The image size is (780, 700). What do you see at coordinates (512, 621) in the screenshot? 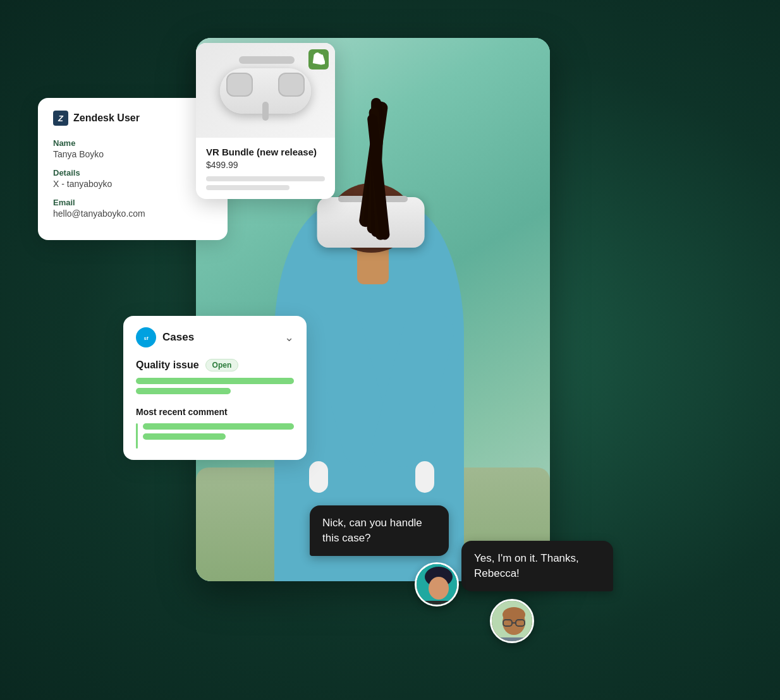
I see `avatar-nick` at bounding box center [512, 621].